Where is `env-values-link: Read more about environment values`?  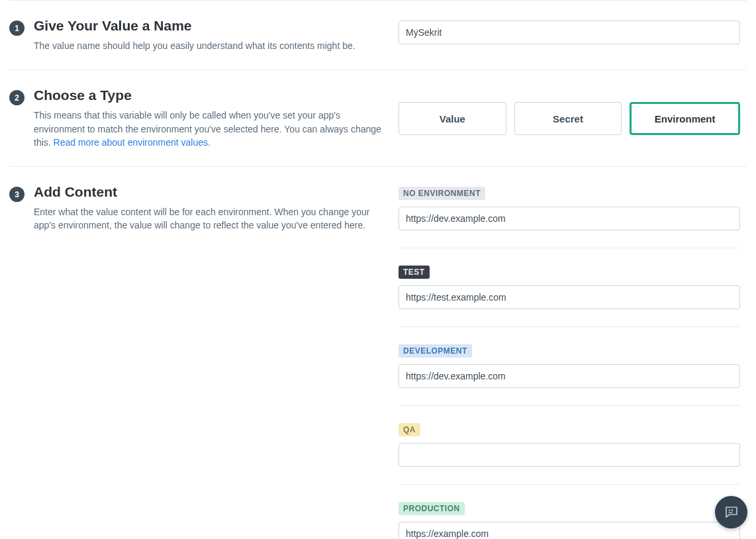
env-values-link: Read more about environment values is located at coordinates (131, 142).